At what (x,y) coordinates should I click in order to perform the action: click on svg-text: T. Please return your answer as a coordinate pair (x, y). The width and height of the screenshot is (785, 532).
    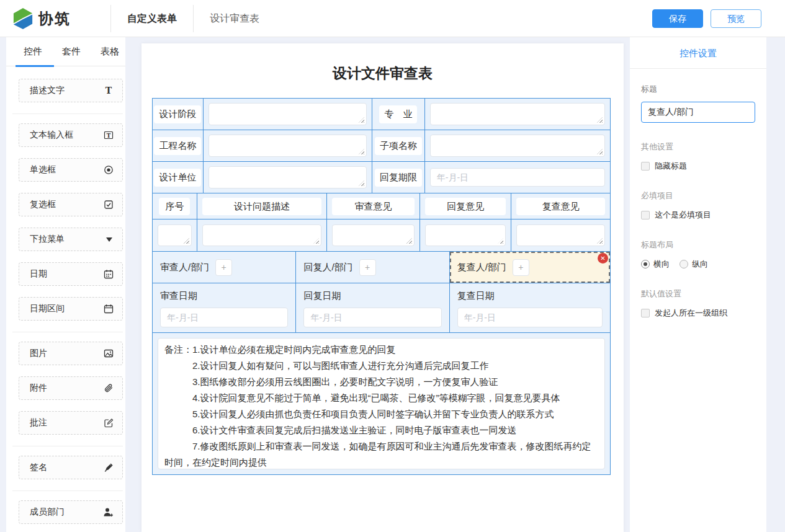
    Looking at the image, I should click on (109, 91).